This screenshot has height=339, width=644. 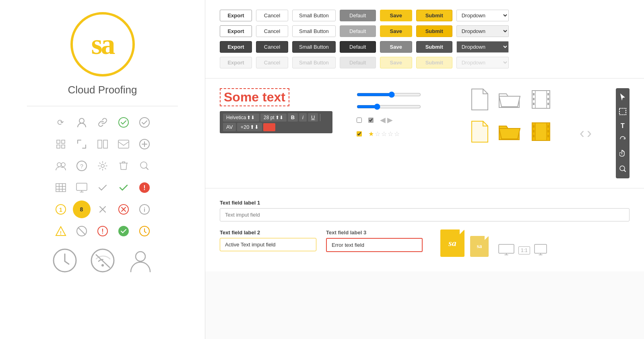 What do you see at coordinates (623, 170) in the screenshot?
I see `zoom-tool-button` at bounding box center [623, 170].